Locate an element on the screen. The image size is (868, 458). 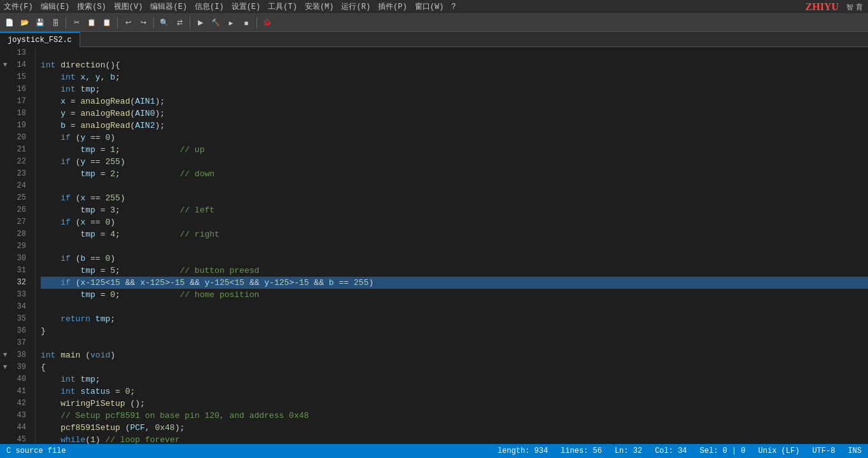
fold-area: ▼▼▼ is located at coordinates (5, 246).